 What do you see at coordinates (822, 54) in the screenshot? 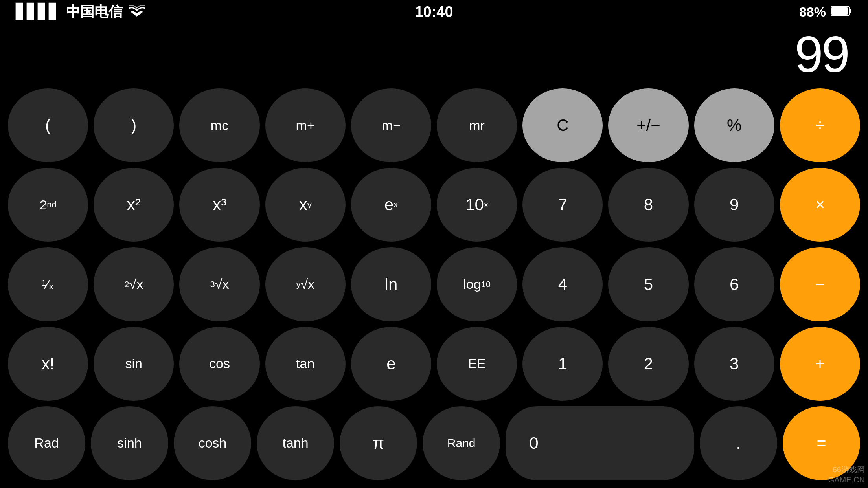
I see `display-value: 99` at bounding box center [822, 54].